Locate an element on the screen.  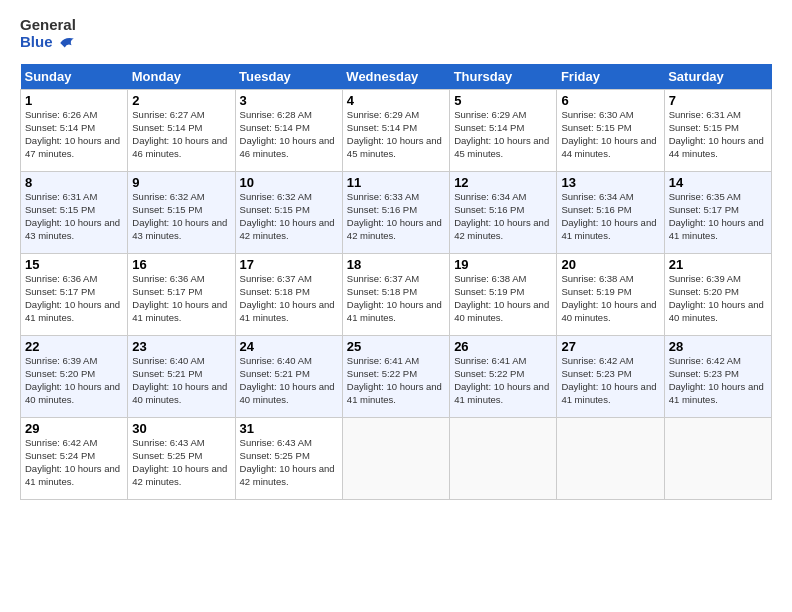
calendar-cell: 23 Sunrise: 6:40 AMSunset: 5:21 PMDaylig… is located at coordinates (182, 377).